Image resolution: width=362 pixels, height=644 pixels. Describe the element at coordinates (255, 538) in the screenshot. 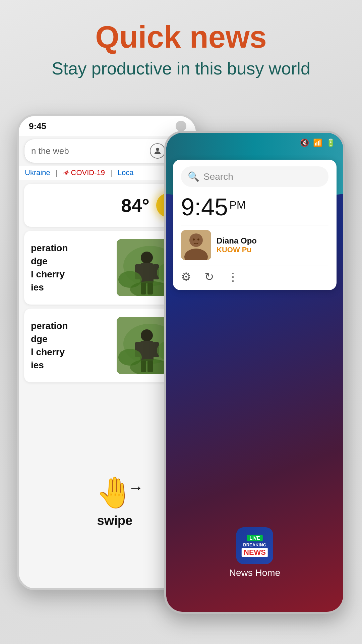

I see `live-badge: LIVE` at that location.